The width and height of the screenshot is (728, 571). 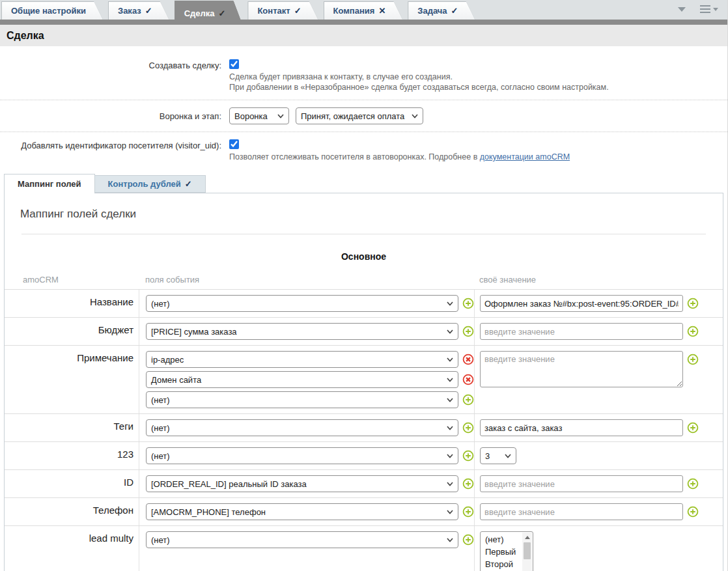 What do you see at coordinates (160, 428) in the screenshot?
I see `select-value: (нет)` at bounding box center [160, 428].